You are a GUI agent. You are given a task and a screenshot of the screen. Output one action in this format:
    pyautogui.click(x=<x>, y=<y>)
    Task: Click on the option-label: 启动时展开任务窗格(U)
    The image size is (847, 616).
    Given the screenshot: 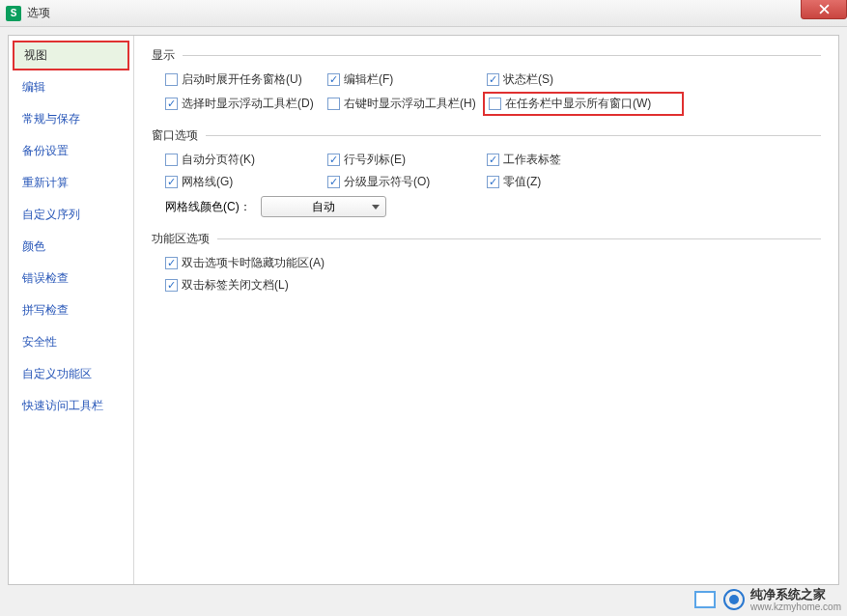 What is the action you would take?
    pyautogui.click(x=241, y=79)
    